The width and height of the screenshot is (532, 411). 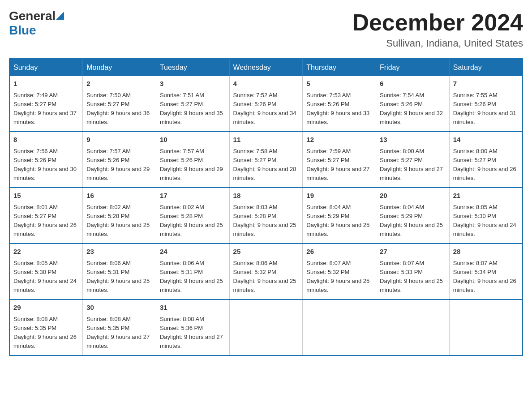 What do you see at coordinates (266, 104) in the screenshot?
I see `calendar-week-row: 1Sunrise: 7:49 AMSunset: 5:27 PMDaylight…` at bounding box center [266, 104].